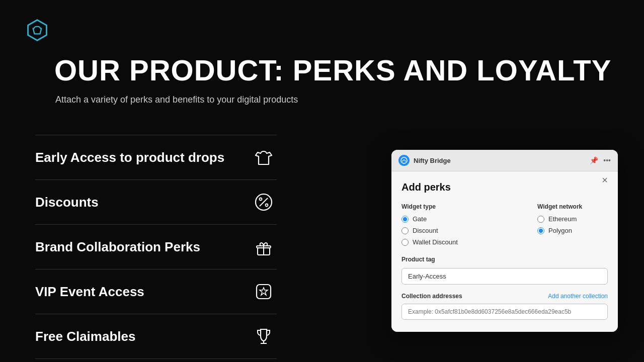 The image size is (644, 362). What do you see at coordinates (420, 219) in the screenshot?
I see `radio-gate-label: Gate` at bounding box center [420, 219].